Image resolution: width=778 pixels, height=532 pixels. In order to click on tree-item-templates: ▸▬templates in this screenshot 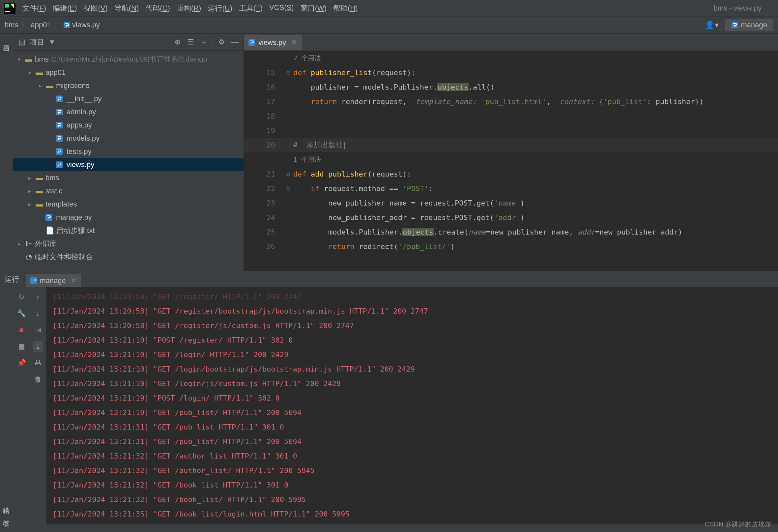, I will do `click(128, 204)`.